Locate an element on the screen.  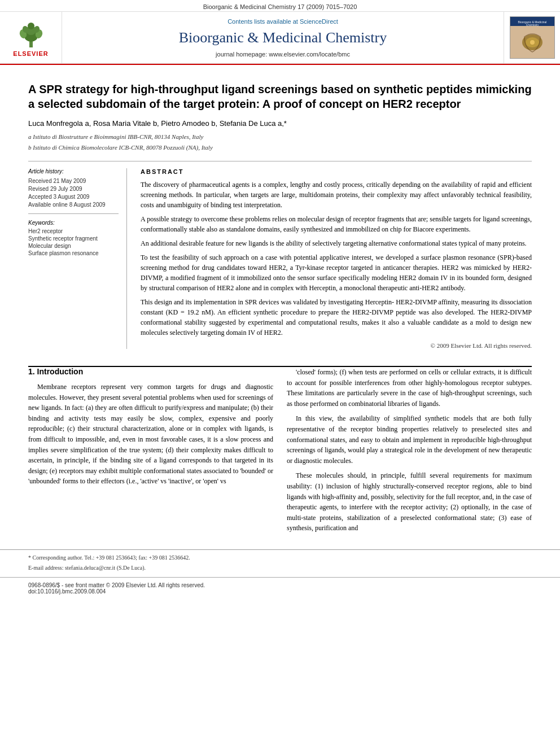
keywords-title: Keywords: is located at coordinates (73, 222).